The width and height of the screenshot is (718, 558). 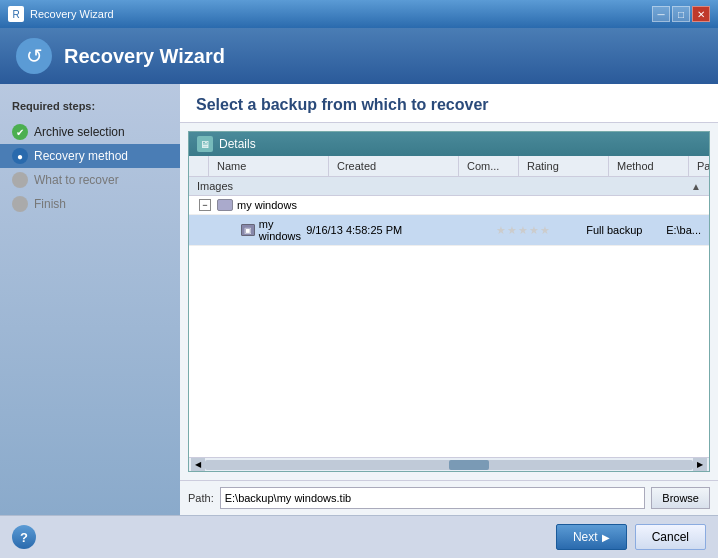 What do you see at coordinates (16, 14) in the screenshot?
I see `app-icon: R` at bounding box center [16, 14].